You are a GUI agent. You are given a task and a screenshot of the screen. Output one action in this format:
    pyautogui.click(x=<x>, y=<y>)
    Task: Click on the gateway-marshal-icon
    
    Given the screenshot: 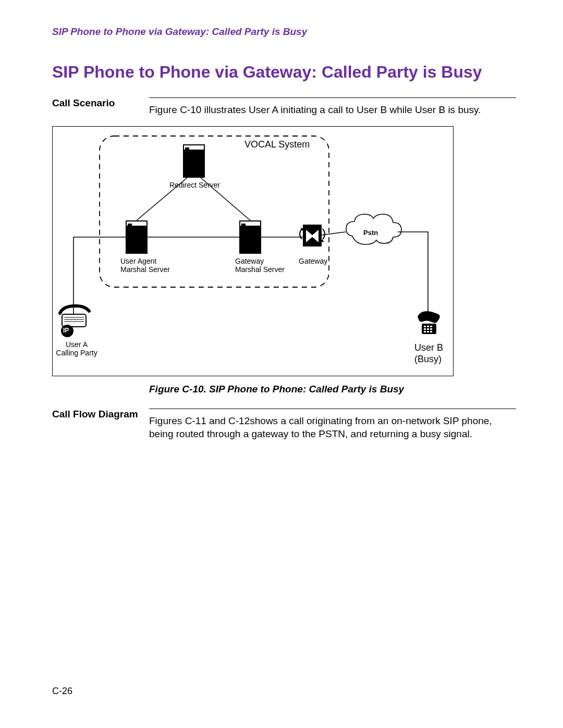 What is the action you would take?
    pyautogui.click(x=250, y=237)
    